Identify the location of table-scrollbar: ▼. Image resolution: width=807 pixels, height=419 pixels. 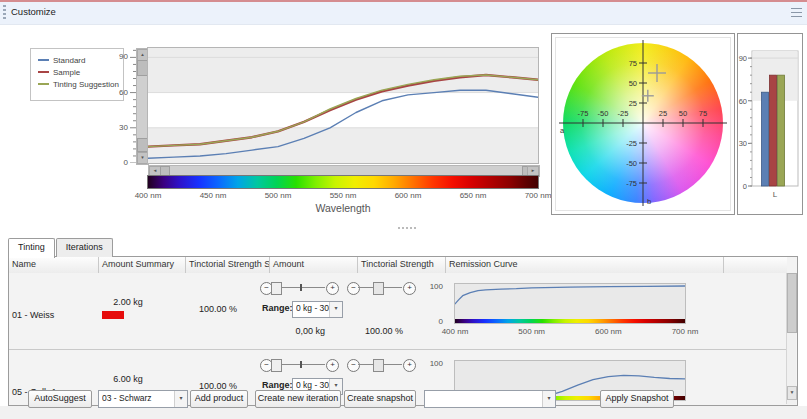
(791, 338).